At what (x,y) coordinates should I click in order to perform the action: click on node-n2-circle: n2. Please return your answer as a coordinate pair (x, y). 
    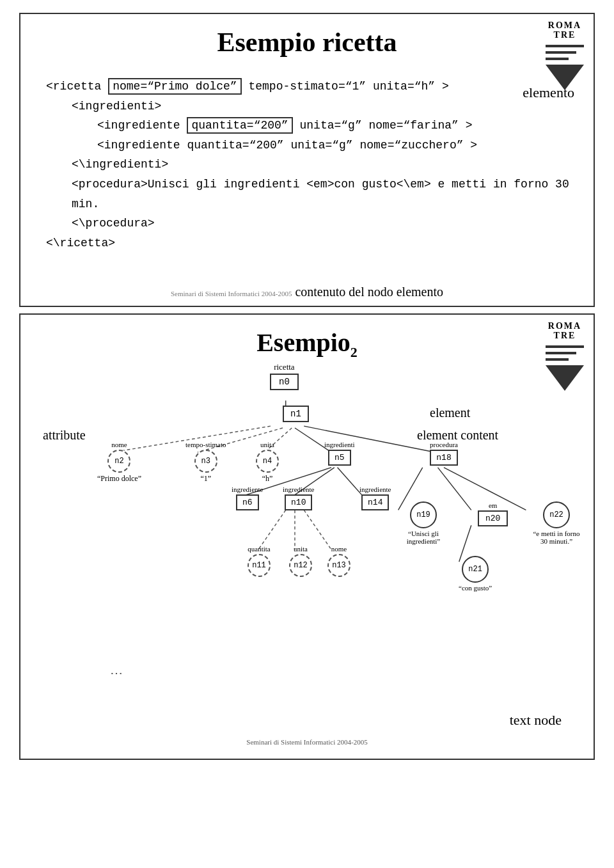
    Looking at the image, I should click on (119, 461).